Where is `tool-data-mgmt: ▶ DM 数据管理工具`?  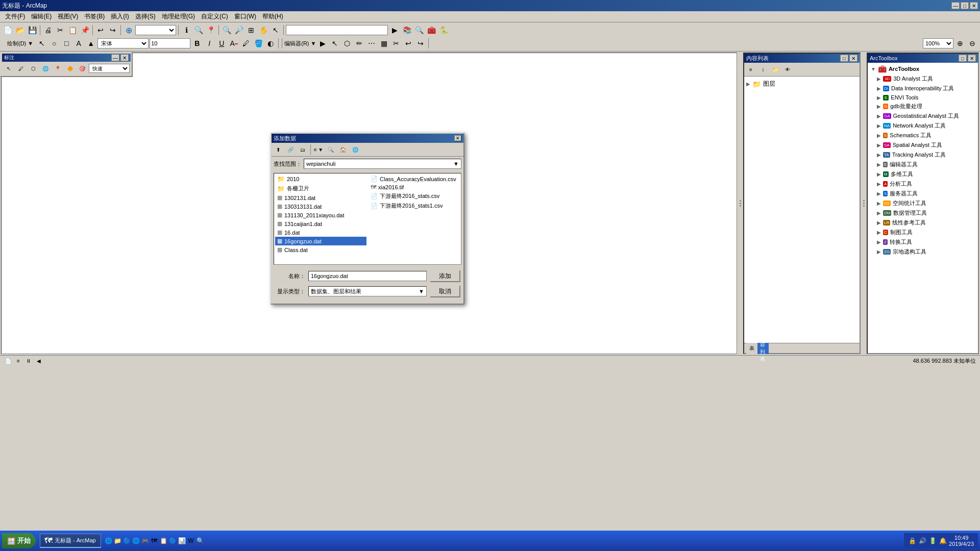 tool-data-mgmt: ▶ DM 数据管理工具 is located at coordinates (923, 213).